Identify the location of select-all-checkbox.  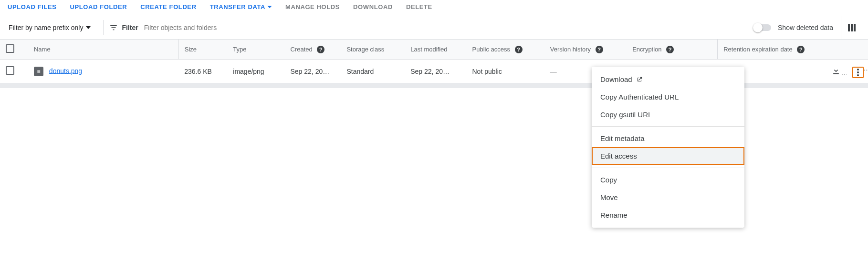
(10, 49).